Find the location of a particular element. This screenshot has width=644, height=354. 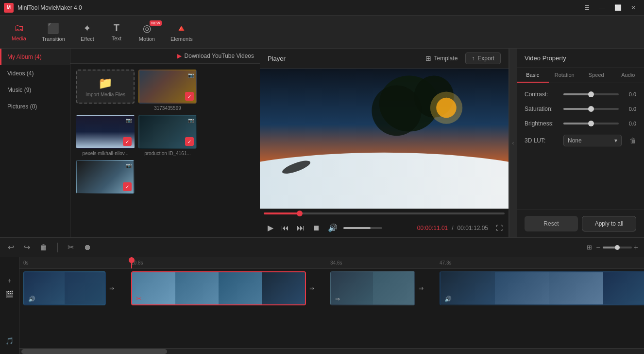

time-marker-0: 0s is located at coordinates (26, 263).